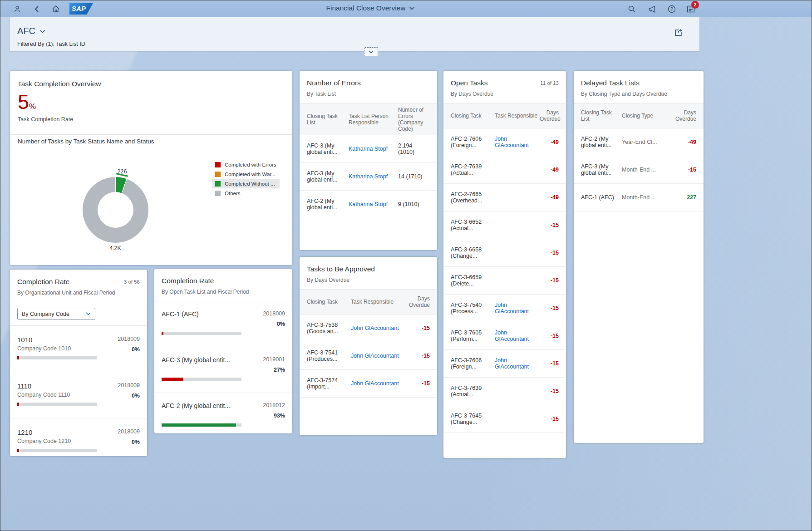 The height and width of the screenshot is (531, 812). I want to click on kpi-number: 5, so click(24, 102).